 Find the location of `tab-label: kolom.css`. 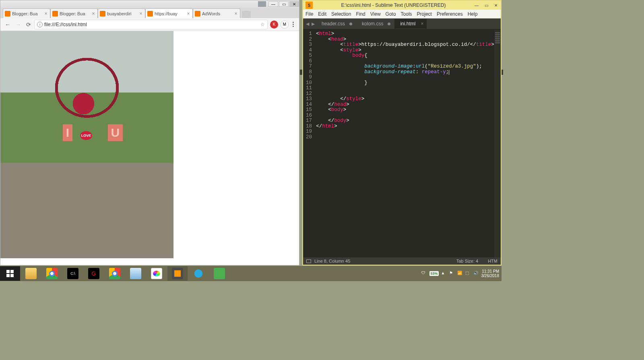

tab-label: kolom.css is located at coordinates (373, 24).